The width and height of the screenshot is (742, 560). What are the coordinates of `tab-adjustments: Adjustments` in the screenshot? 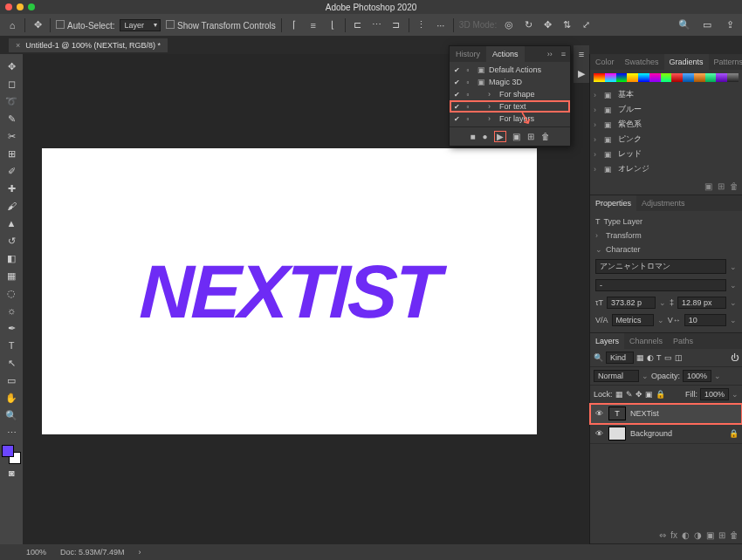 It's located at (663, 203).